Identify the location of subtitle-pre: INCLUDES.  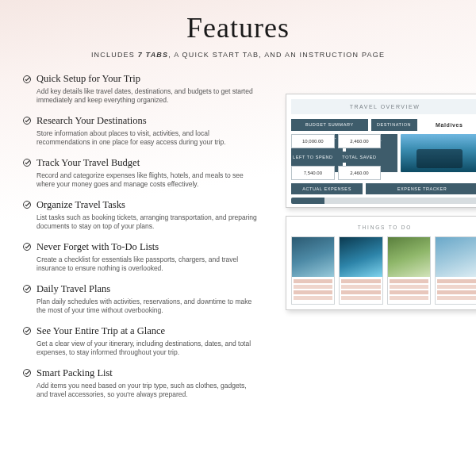
(114, 55).